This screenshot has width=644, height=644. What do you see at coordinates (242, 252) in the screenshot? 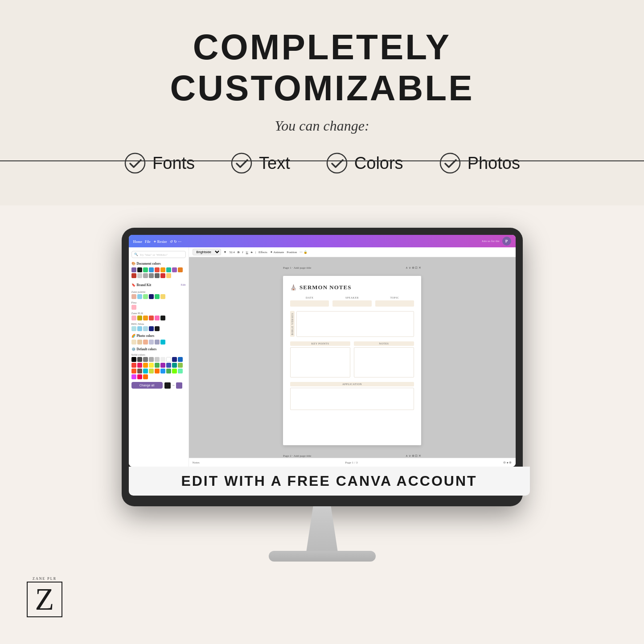
I see `italic-icon: I` at bounding box center [242, 252].